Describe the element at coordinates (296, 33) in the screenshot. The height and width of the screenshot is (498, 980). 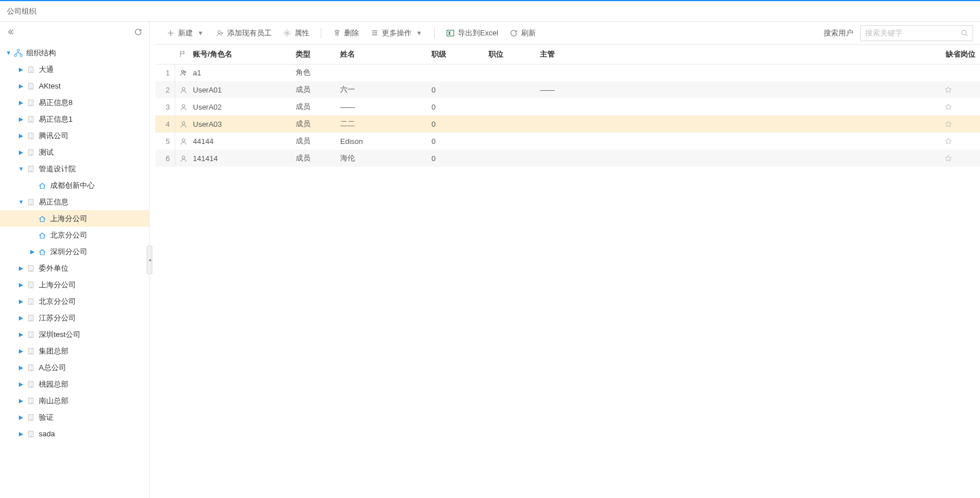
I see `properties-button: 属性` at that location.